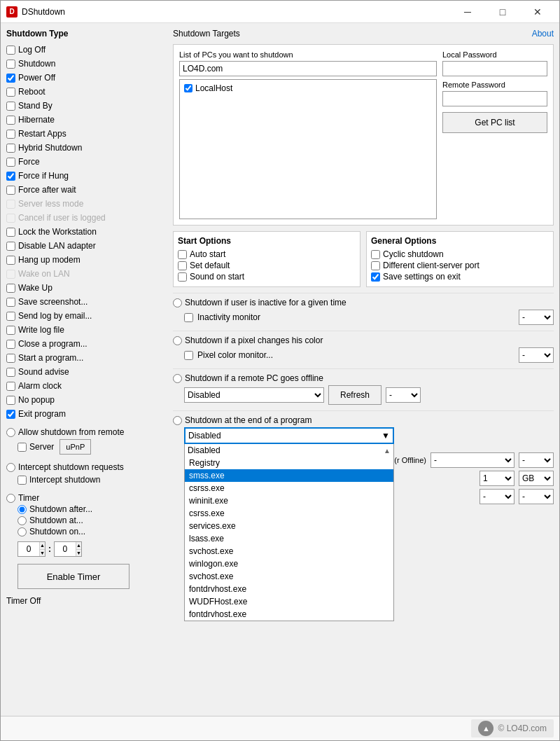 The image size is (560, 741). What do you see at coordinates (308, 69) in the screenshot?
I see `pc-input` at bounding box center [308, 69].